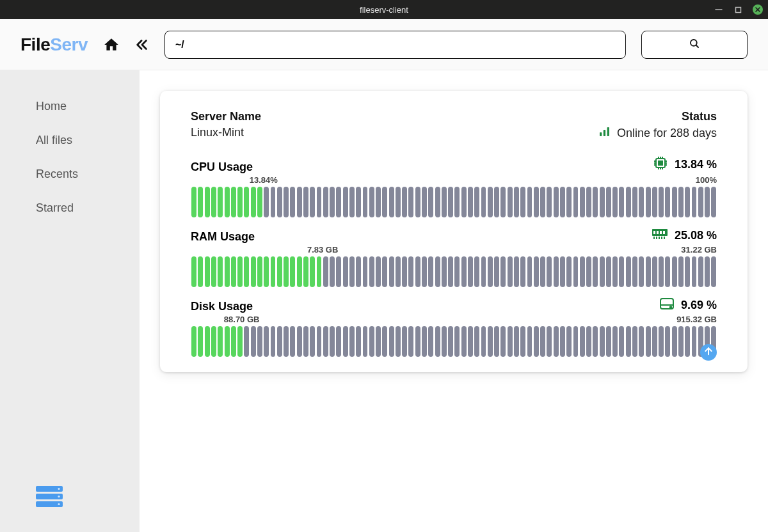 The width and height of the screenshot is (768, 532). I want to click on arrow-up-icon, so click(708, 352).